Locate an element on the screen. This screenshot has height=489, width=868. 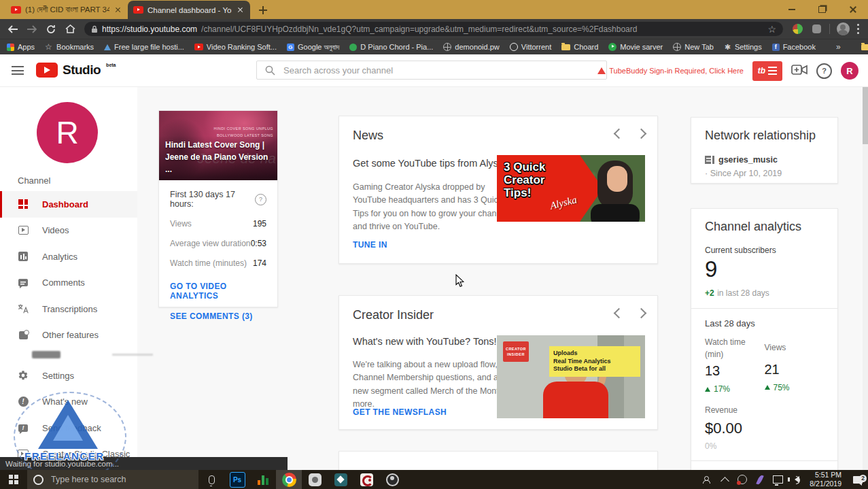
browser-tab-2-active: Channel dashboard - YouTube St is located at coordinates (189, 10).